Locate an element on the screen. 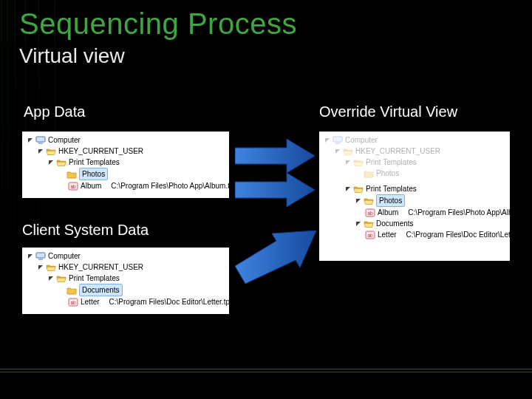 Image resolution: width=532 pixels, height=399 pixels. tree-app-data: Computer HKEY_CURRENT_USER Print Templat… is located at coordinates (126, 165).